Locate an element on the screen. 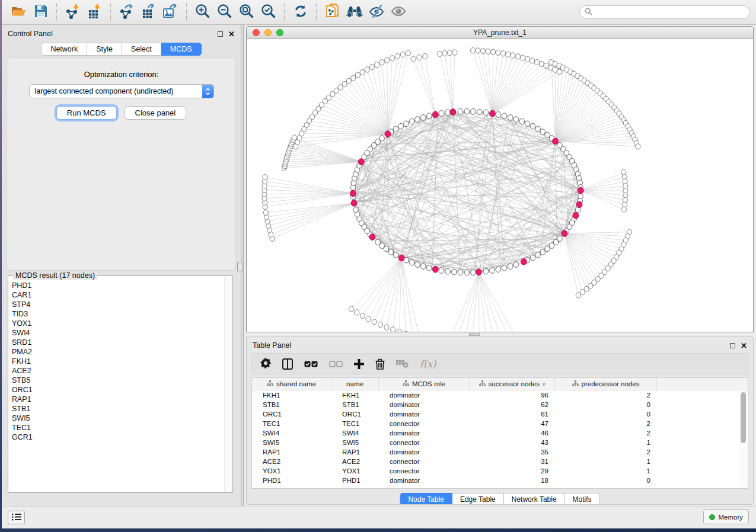 This screenshot has width=756, height=532. select-all-columns-icon is located at coordinates (311, 364).